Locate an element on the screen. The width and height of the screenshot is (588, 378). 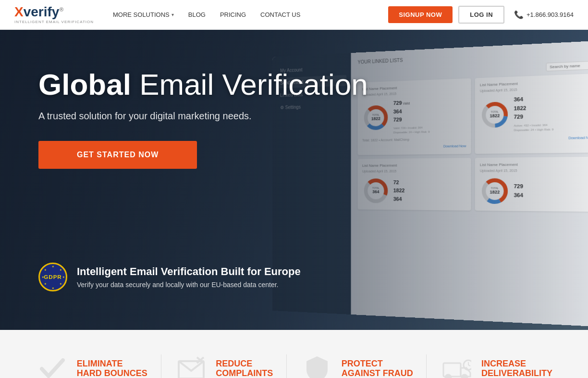
gdpr-text-block: Intelligent Email Verification Built for… is located at coordinates (189, 277).